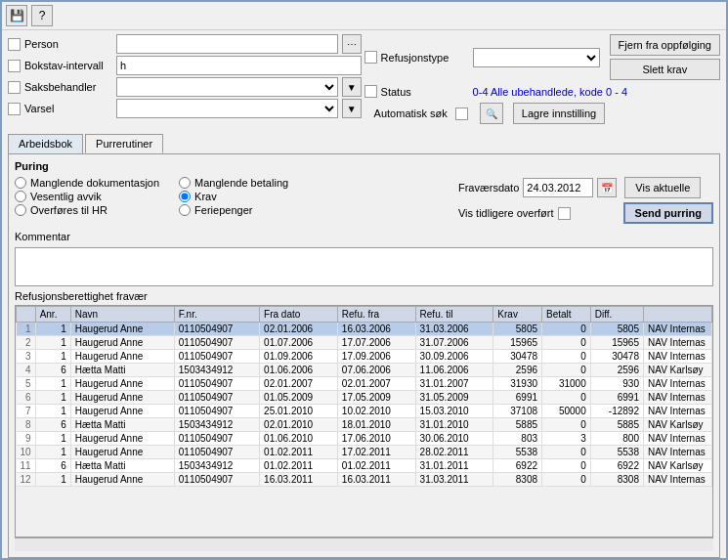  I want to click on table-row: 1 1 Haugerud Anne 0110504907 02.01.2006 …, so click(364, 329).